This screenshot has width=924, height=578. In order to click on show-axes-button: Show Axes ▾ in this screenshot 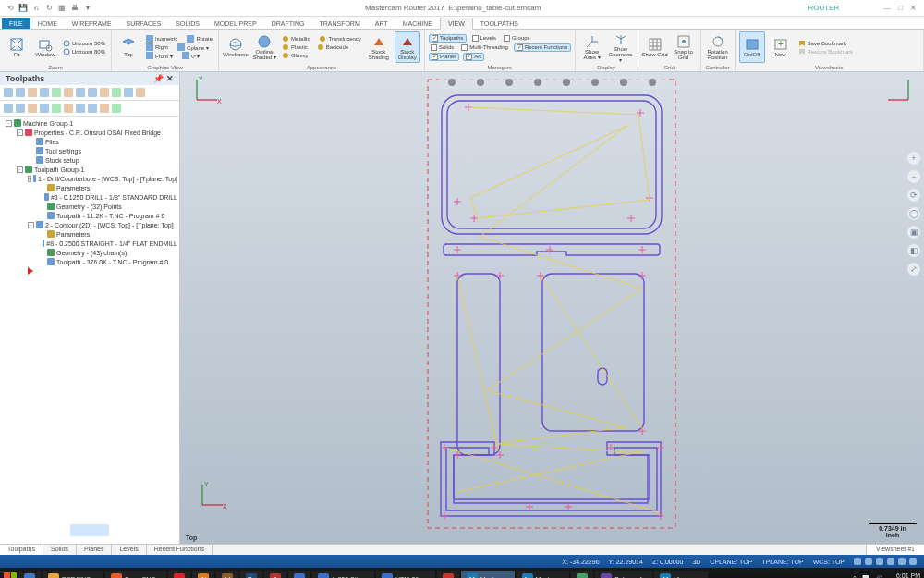, I will do `click(592, 47)`.